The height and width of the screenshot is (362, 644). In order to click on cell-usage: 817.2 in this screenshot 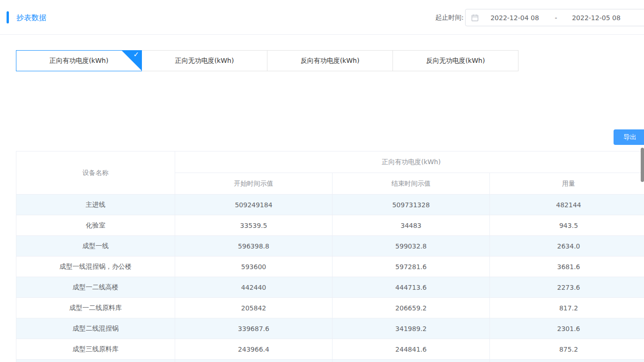, I will do `click(567, 308)`.